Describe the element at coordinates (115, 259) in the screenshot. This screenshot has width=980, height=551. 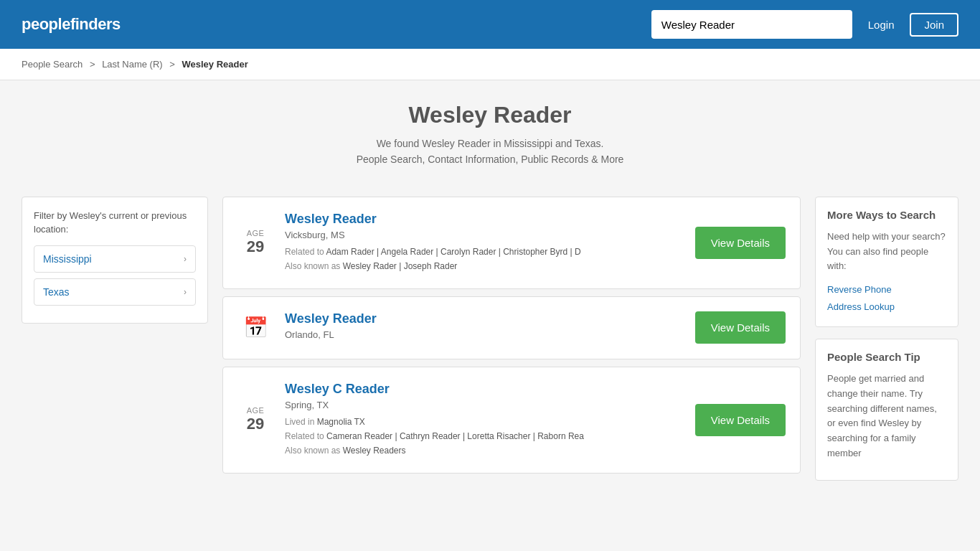
I see `filter-item-mississippi: Mississippi ›` at that location.